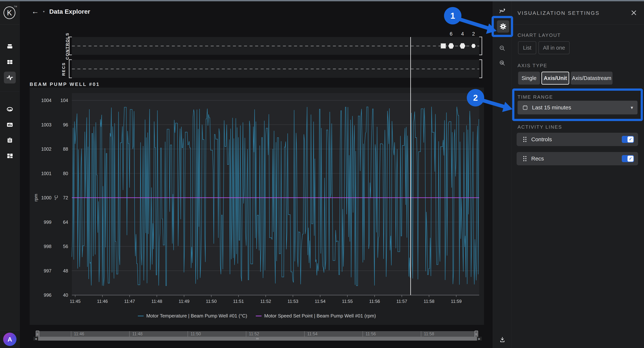  I want to click on timeseries-icon, so click(10, 78).